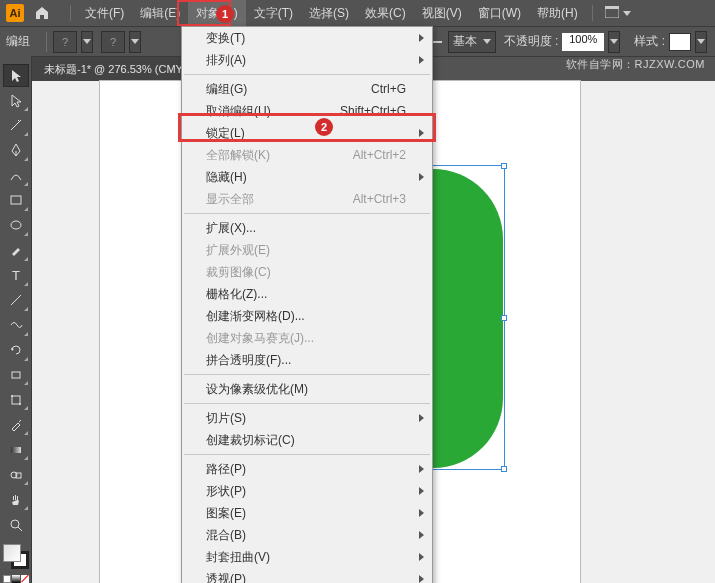  What do you see at coordinates (16, 200) in the screenshot?
I see `rectangle-tool` at bounding box center [16, 200].